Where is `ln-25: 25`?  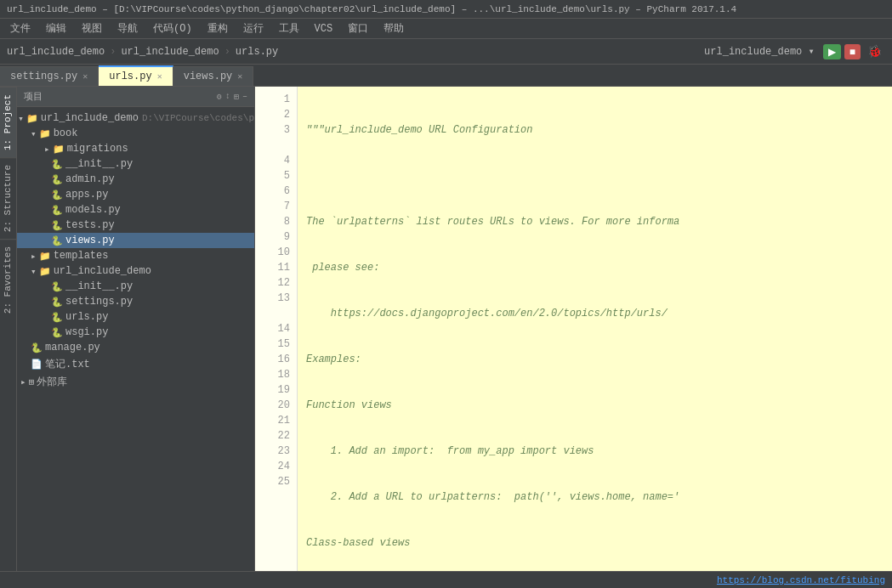
ln-25: 25 is located at coordinates (276, 482).